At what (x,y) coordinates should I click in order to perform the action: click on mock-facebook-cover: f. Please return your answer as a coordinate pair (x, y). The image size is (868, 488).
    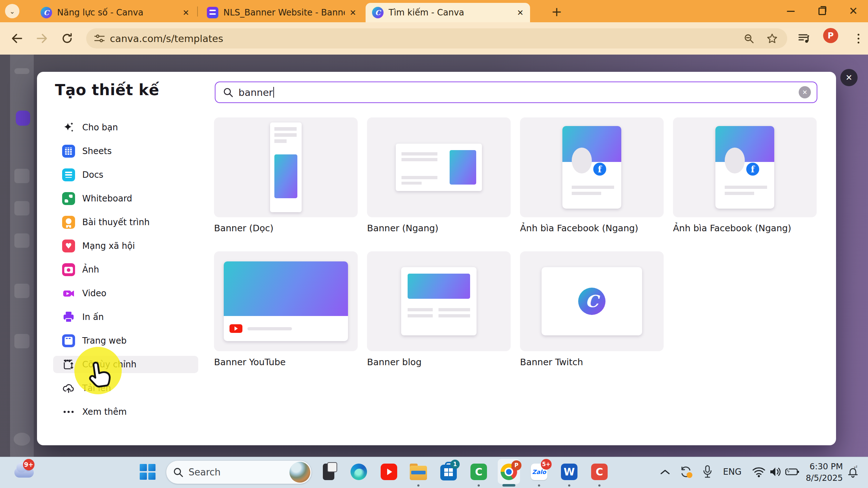
    Looking at the image, I should click on (745, 167).